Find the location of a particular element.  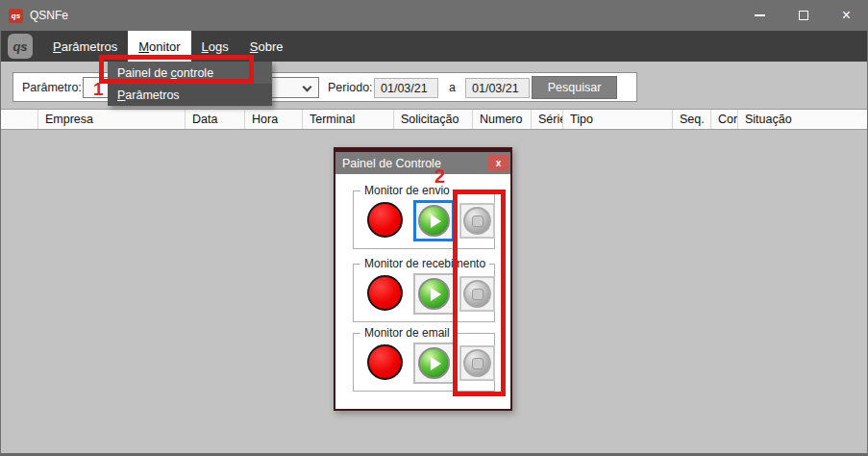

minimize-icon is located at coordinates (759, 15).